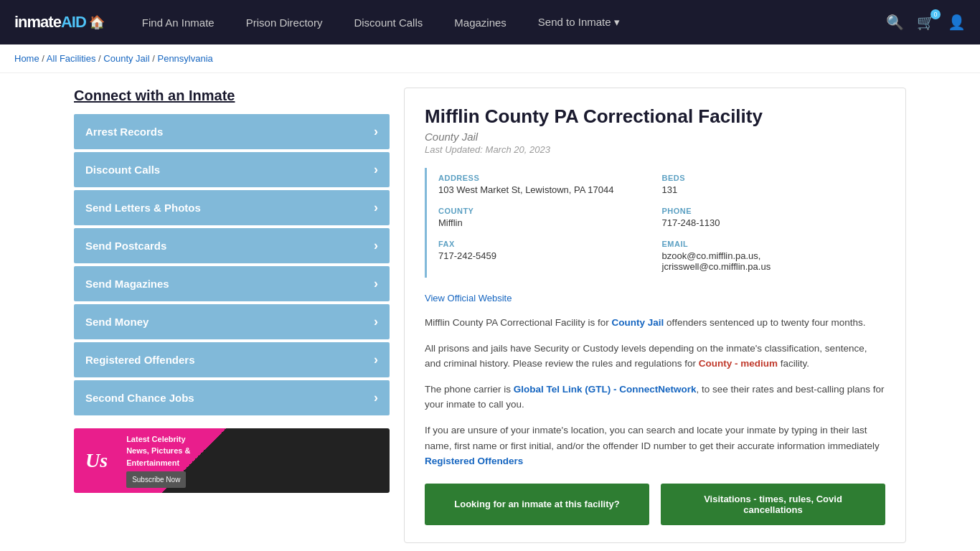 Image resolution: width=980 pixels, height=551 pixels. Describe the element at coordinates (655, 356) in the screenshot. I see `desc-paragraph-2: All prisons and jails have Security or C…` at that location.